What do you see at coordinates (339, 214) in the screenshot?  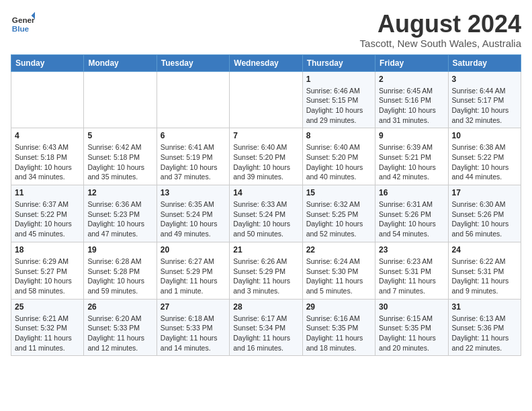 I see `calendar-cell: 15Sunrise: 6:32 AM Sunset: 5:25 PM Dayli…` at bounding box center [339, 214].